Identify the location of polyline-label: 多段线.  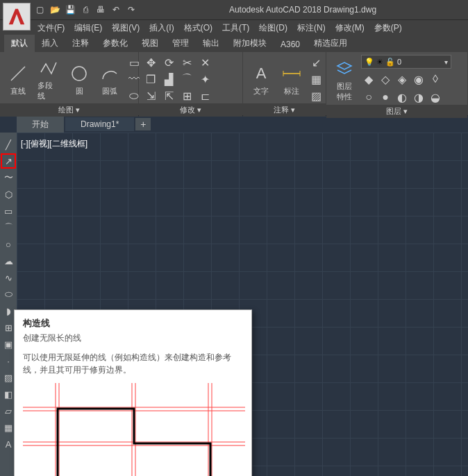
(49, 91).